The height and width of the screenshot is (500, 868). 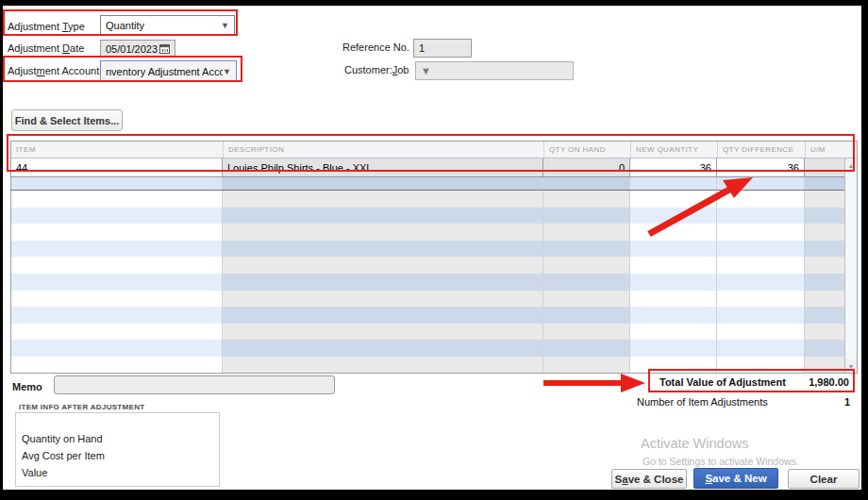 What do you see at coordinates (760, 168) in the screenshot?
I see `qty-difference-cell: 36` at bounding box center [760, 168].